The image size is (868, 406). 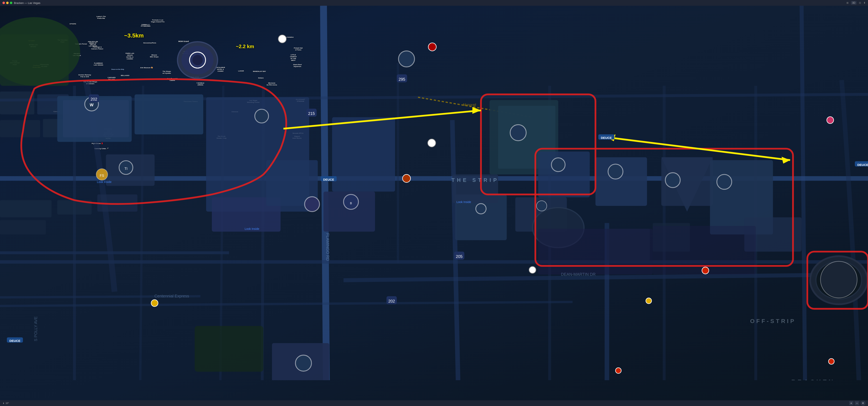 What do you see at coordinates (11, 3) in the screenshot?
I see `maximize-button` at bounding box center [11, 3].